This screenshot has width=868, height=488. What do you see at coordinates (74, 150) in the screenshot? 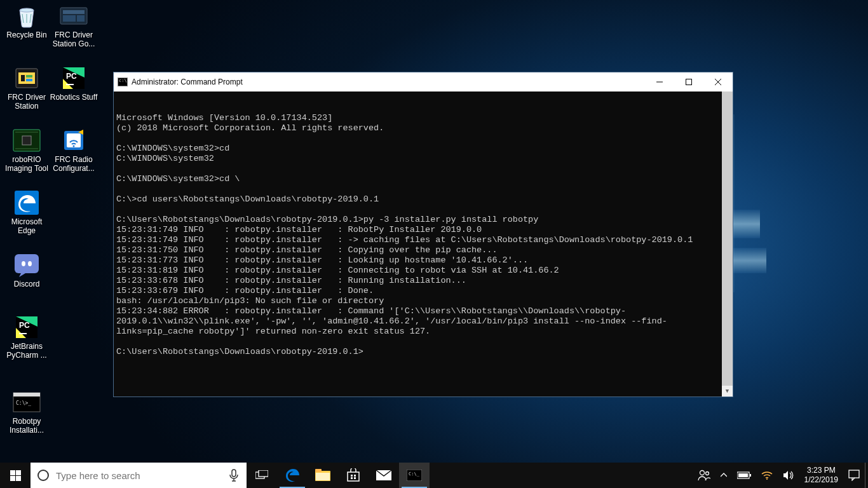
I see `desktop-icon-frc-radio-config: FRC Radio Configurat...` at bounding box center [74, 150].